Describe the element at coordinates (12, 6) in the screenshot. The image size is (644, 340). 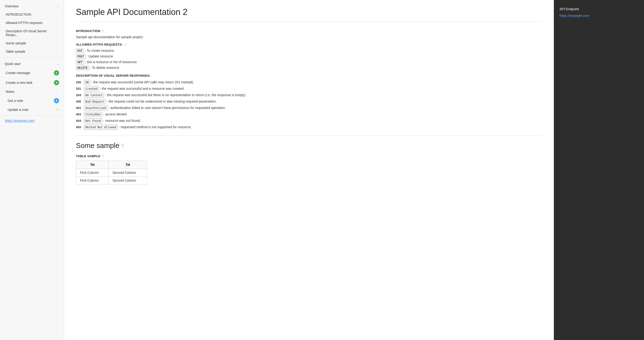
I see `sidebar-overview-label: Overview` at that location.